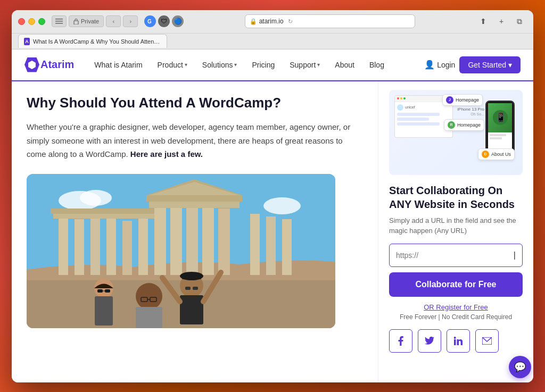  I want to click on comment-avatar-j: J, so click(450, 100).